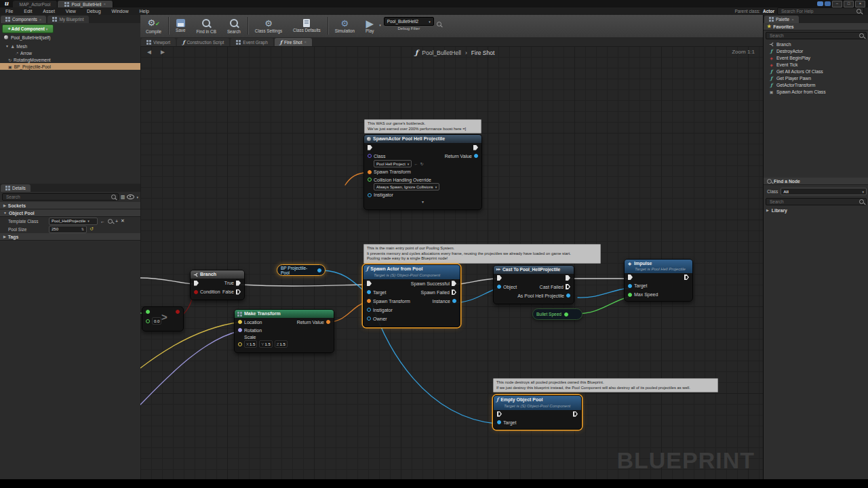  What do you see at coordinates (240, 330) in the screenshot?
I see `rotation-pin` at bounding box center [240, 330].